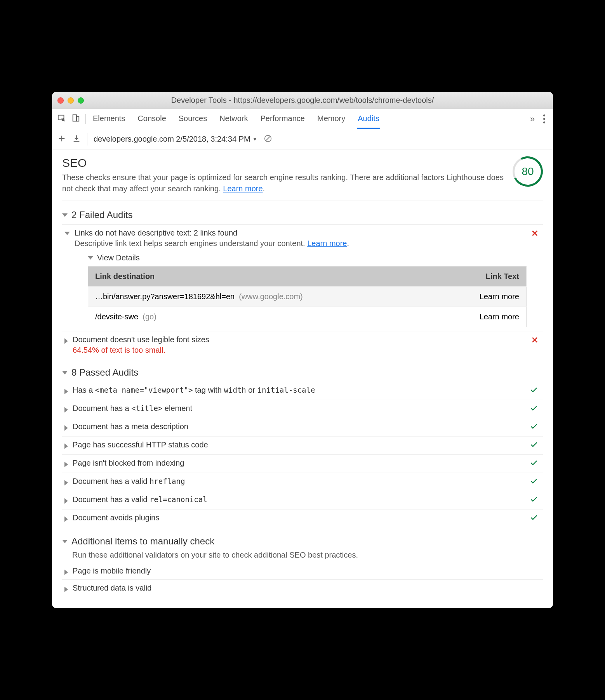  What do you see at coordinates (283, 119) in the screenshot?
I see `tab-performance: Performance` at bounding box center [283, 119].